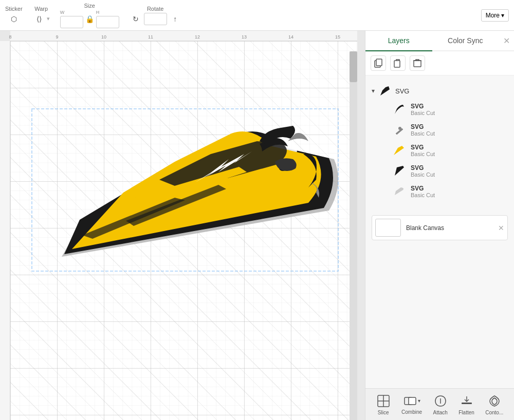  What do you see at coordinates (467, 405) in the screenshot?
I see `flatten-button: Flatten` at bounding box center [467, 405].